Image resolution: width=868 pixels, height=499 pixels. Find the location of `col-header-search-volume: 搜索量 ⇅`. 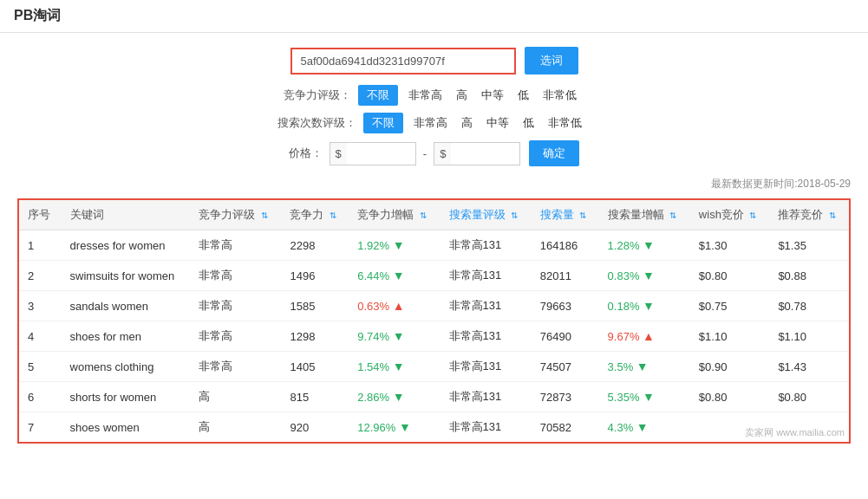

col-header-search-volume: 搜索量 ⇅ is located at coordinates (565, 215).